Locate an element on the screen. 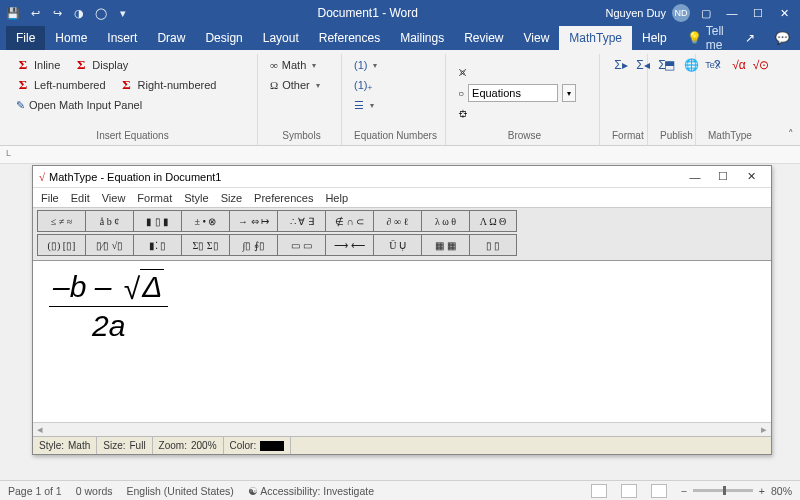 This screenshot has width=800, height=500. open-math-input-panel-button: ✎Open Math Input Panel is located at coordinates (132, 105).